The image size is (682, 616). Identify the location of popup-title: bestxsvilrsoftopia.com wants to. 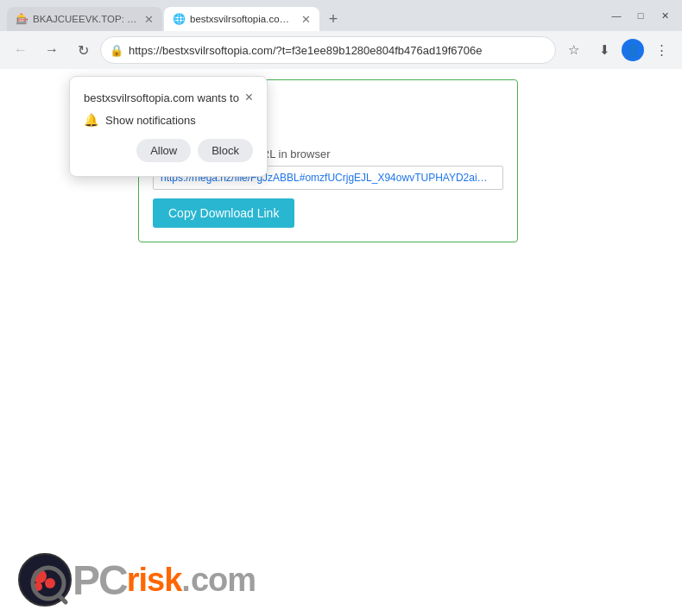
(161, 98).